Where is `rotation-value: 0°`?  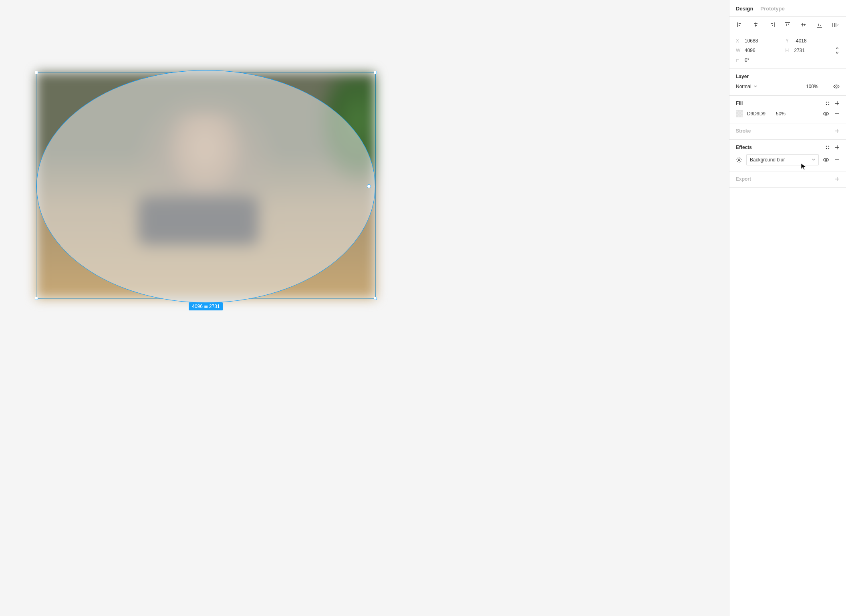 rotation-value: 0° is located at coordinates (747, 60).